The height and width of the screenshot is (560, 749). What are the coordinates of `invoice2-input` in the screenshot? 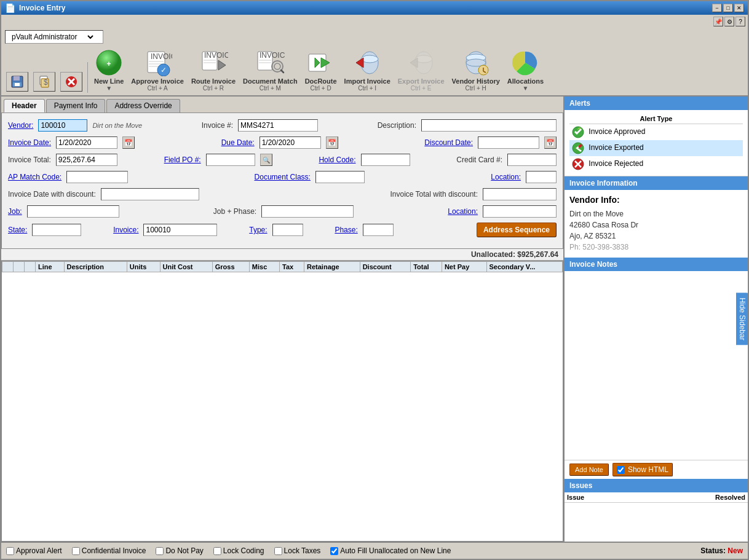 It's located at (180, 230).